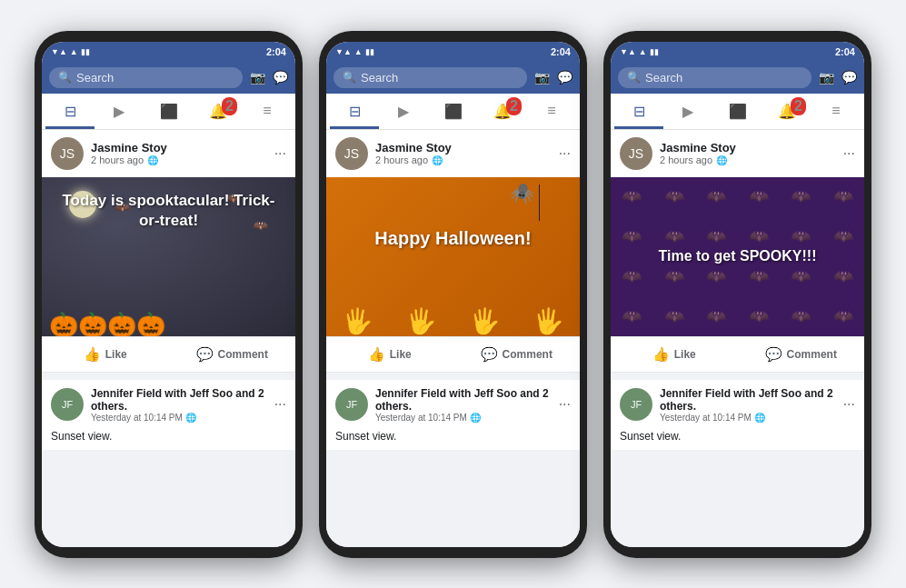  Describe the element at coordinates (70, 111) in the screenshot. I see `tab-home-1: ⊟` at that location.